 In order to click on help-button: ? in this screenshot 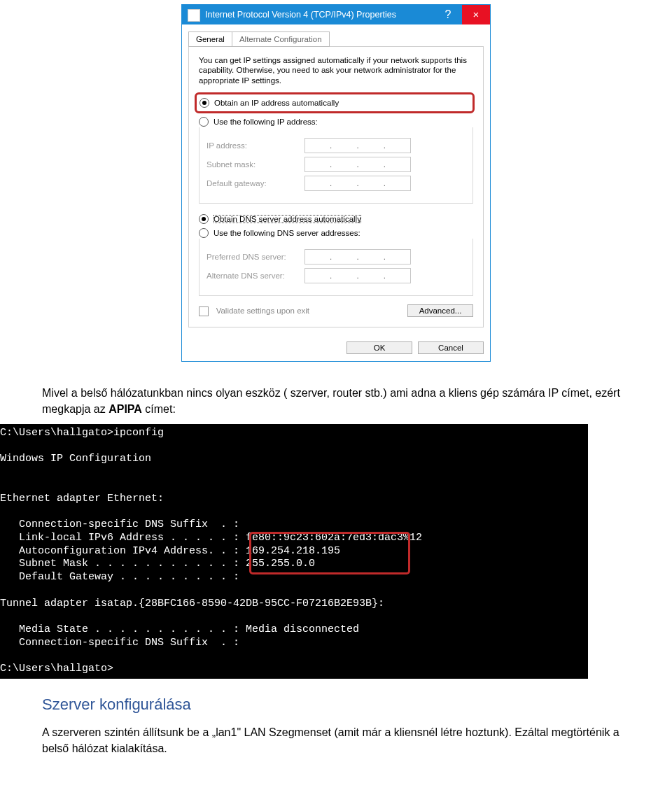, I will do `click(448, 15)`.